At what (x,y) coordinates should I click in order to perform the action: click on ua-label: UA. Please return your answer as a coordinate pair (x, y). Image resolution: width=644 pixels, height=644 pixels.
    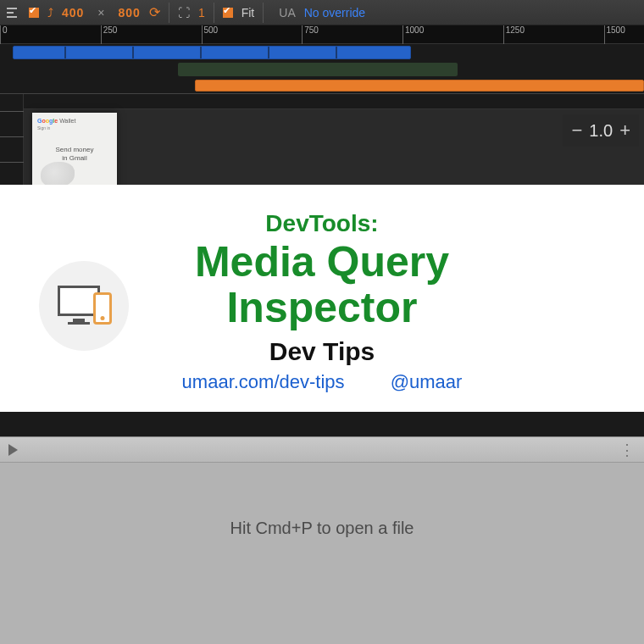
    Looking at the image, I should click on (286, 13).